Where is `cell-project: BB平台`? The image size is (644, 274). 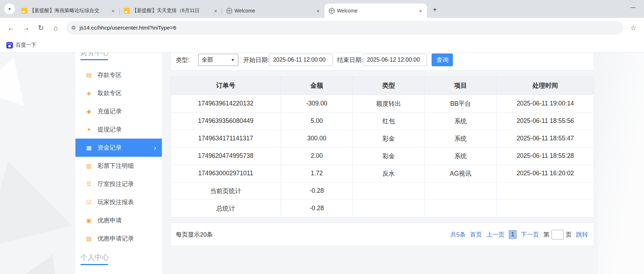 cell-project: BB平台 is located at coordinates (460, 103).